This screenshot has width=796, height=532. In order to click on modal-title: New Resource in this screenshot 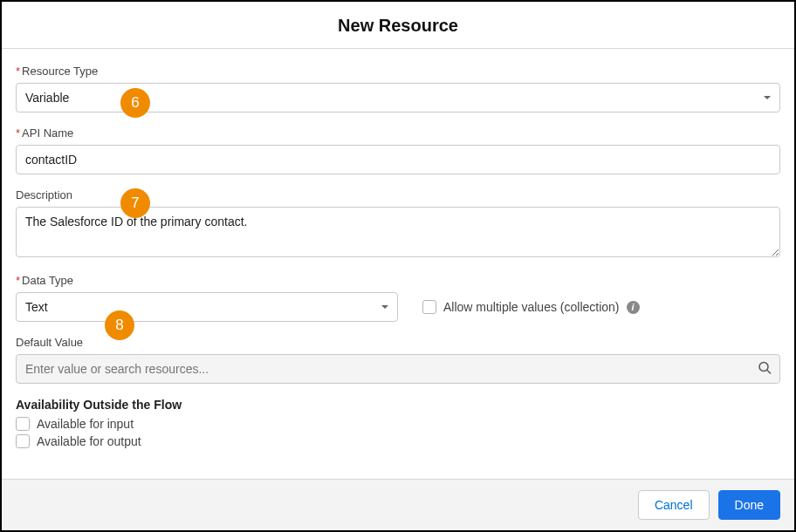, I will do `click(398, 26)`.